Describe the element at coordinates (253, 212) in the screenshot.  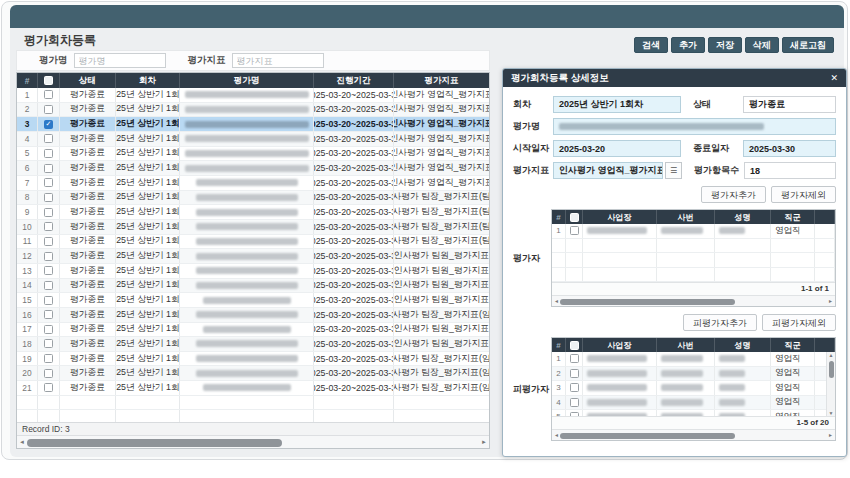
I see `table-row: 9평가종료2025년 상반기 1회차2025-03-20~2025-03-30인…` at that location.